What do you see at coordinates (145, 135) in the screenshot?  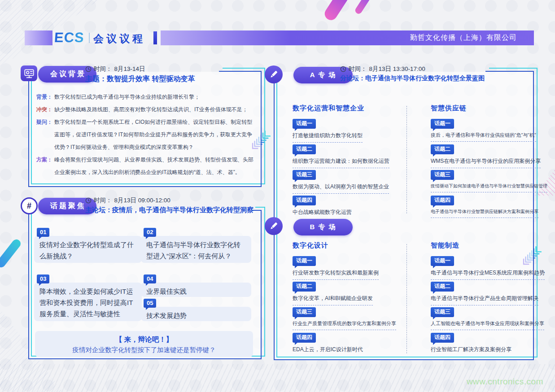 I see `background-text-block: 背景： 数字化转型已成为电子通信与半导体企业持续的新增长引擎； 冲突： 缺少整体…` at bounding box center [145, 135].